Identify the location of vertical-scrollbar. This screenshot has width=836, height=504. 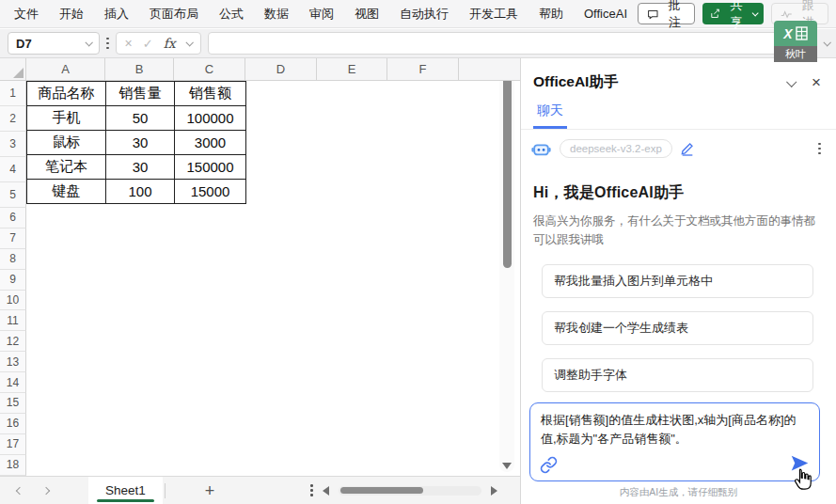
(507, 276).